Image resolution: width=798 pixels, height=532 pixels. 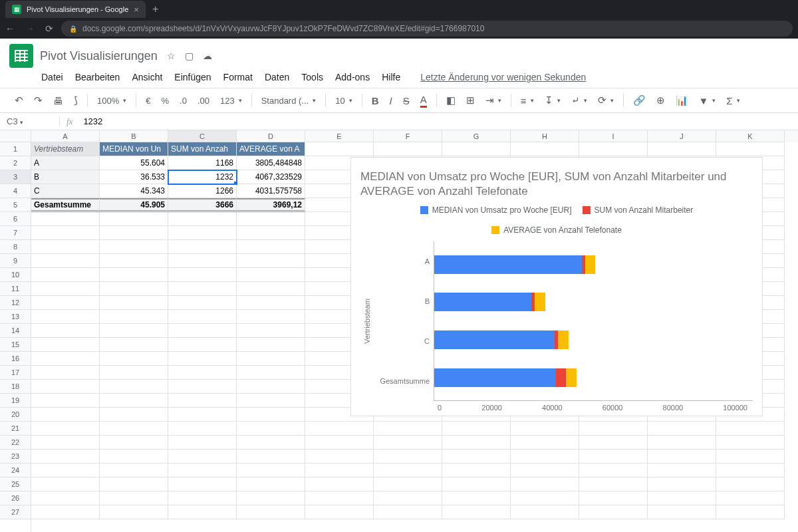 I want to click on cell: C, so click(x=65, y=192).